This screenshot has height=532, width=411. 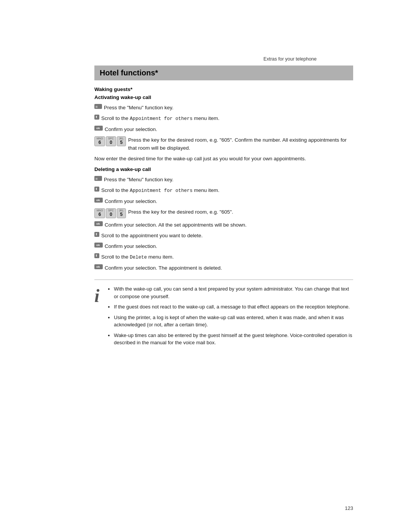 I want to click on key-5b-top: JKL, so click(x=121, y=210).